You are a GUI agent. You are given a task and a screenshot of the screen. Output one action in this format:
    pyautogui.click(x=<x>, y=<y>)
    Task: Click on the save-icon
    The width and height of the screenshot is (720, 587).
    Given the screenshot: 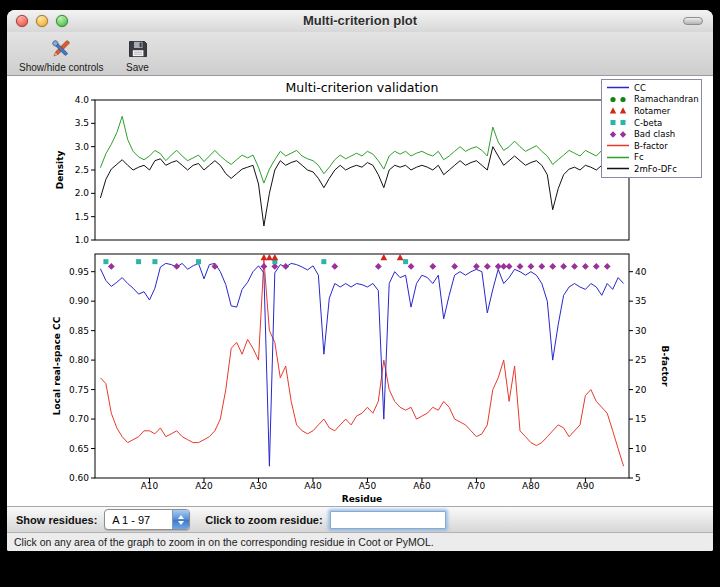 What is the action you would take?
    pyautogui.click(x=138, y=48)
    